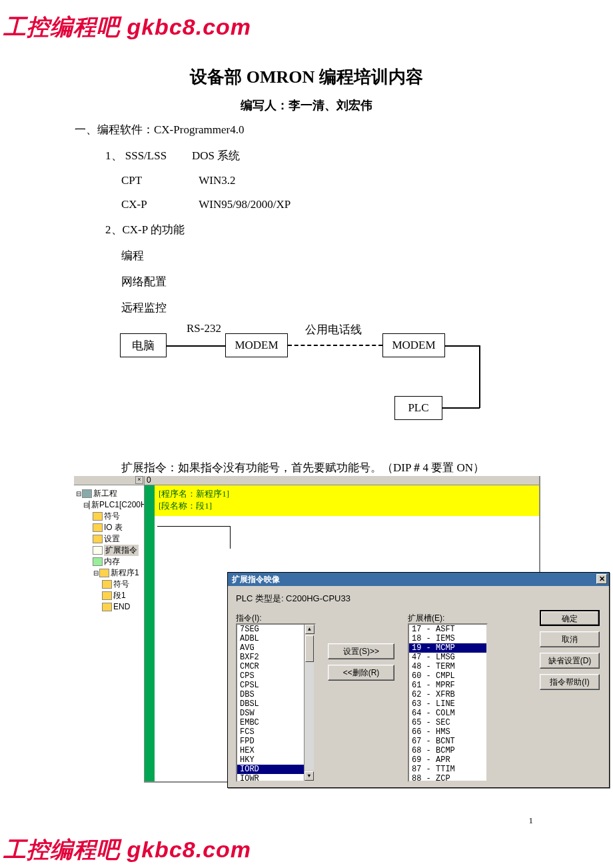  I want to click on page-number: 1, so click(532, 821).